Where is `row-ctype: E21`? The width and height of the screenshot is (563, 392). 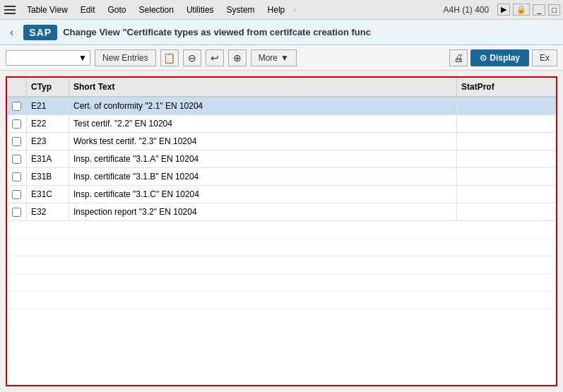
row-ctype: E21 is located at coordinates (48, 106).